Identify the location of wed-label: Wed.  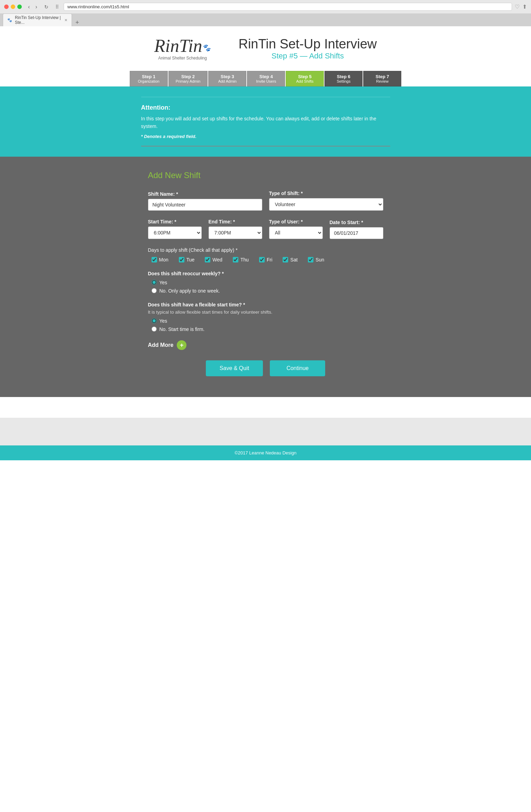
(217, 260).